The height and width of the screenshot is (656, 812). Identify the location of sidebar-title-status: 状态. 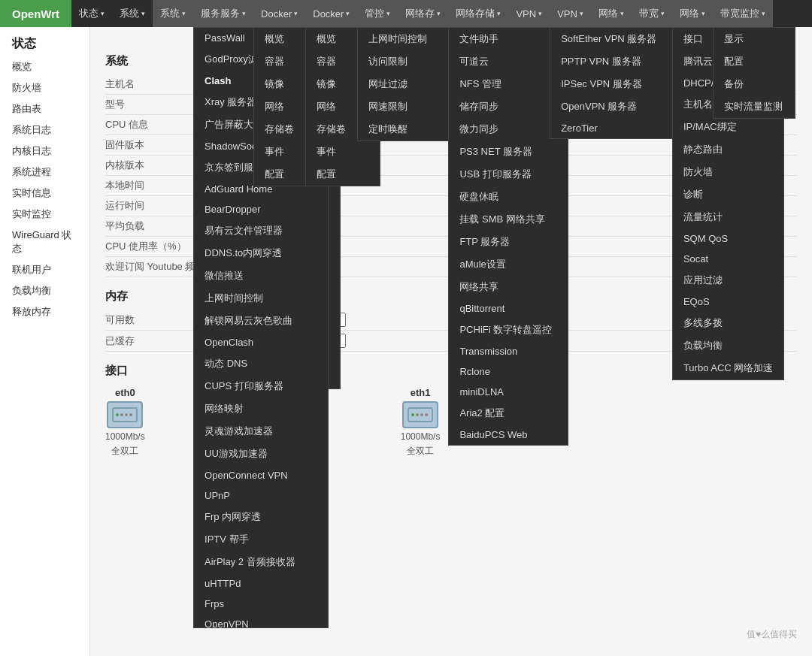
(45, 42).